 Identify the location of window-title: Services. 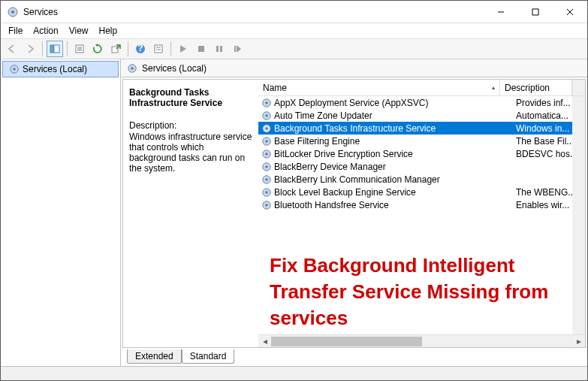
(41, 12).